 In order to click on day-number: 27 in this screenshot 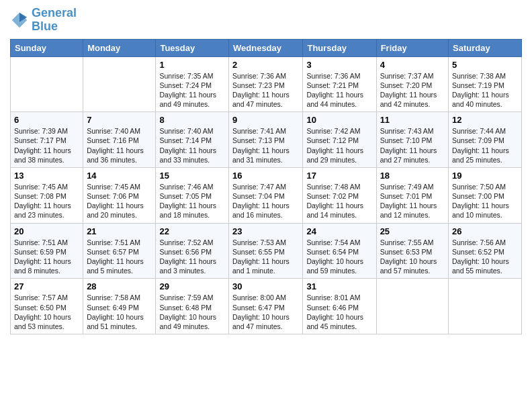, I will do `click(47, 286)`.